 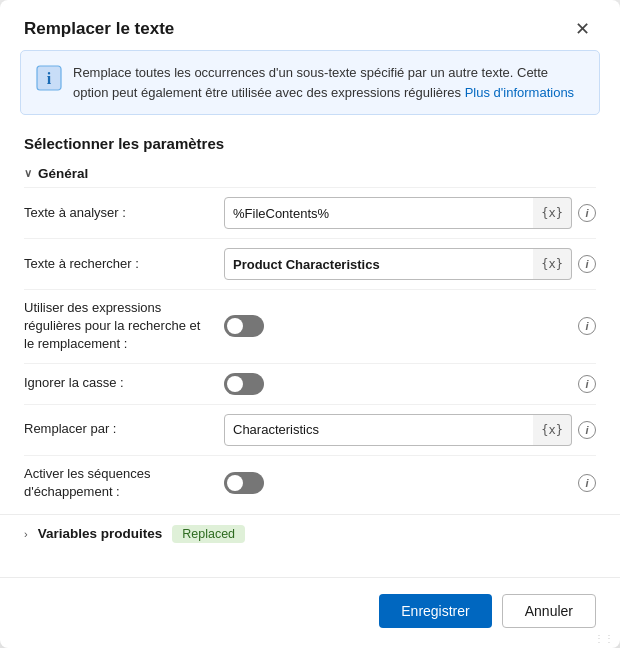 What do you see at coordinates (398, 213) in the screenshot?
I see `texte-analyser-input-group: {x}` at bounding box center [398, 213].